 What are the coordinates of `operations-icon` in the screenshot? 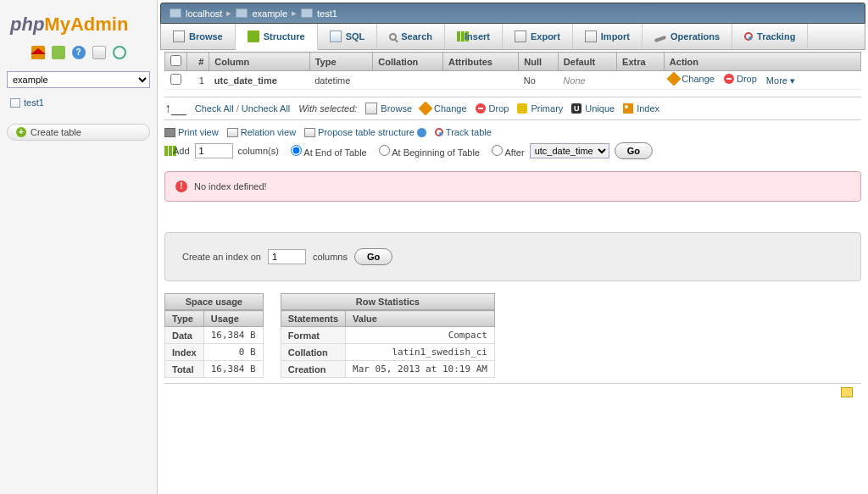 It's located at (661, 39).